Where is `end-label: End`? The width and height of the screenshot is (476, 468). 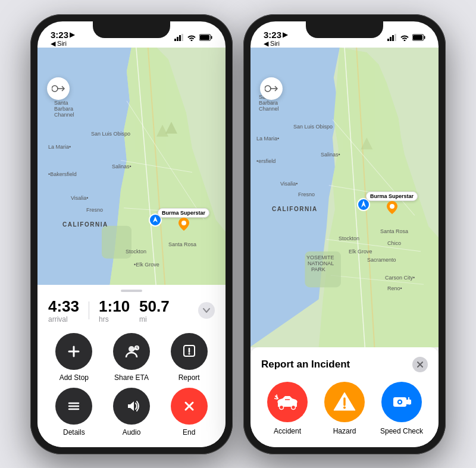
end-label: End is located at coordinates (189, 432).